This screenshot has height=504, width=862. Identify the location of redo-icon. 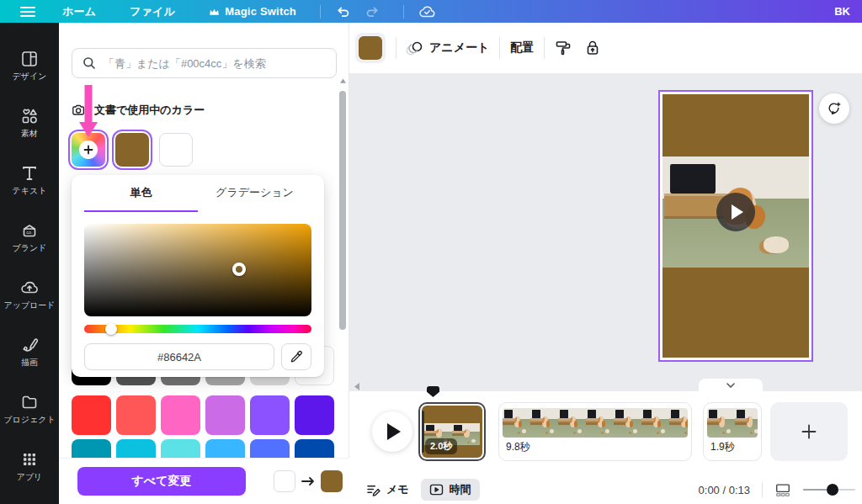
(372, 12).